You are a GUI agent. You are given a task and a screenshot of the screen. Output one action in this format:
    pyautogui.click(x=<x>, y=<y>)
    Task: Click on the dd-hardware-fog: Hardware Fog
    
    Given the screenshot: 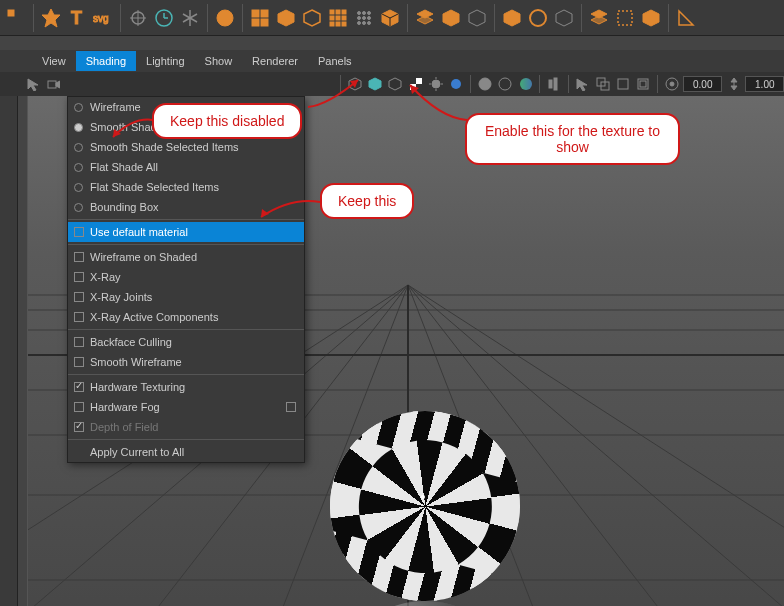 What is the action you would take?
    pyautogui.click(x=186, y=407)
    